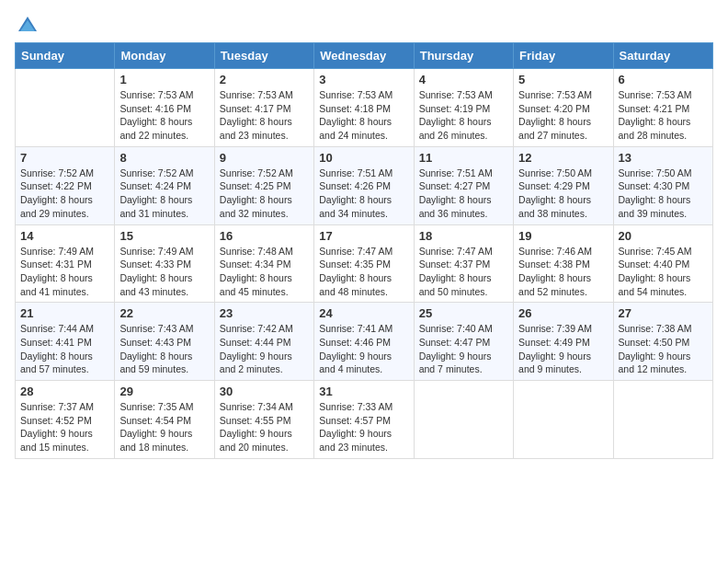 Image resolution: width=728 pixels, height=563 pixels. Describe the element at coordinates (563, 158) in the screenshot. I see `day-number: 12` at that location.